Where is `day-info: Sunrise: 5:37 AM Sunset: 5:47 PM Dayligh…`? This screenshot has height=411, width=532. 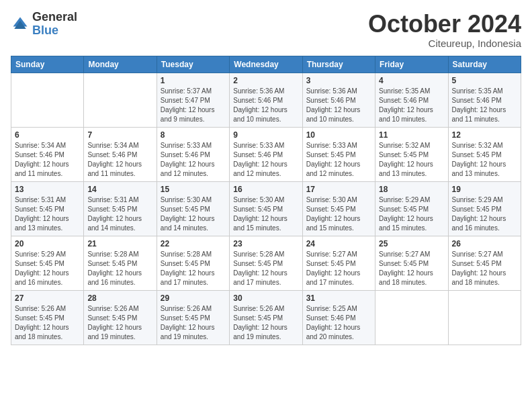
day-info: Sunrise: 5:37 AM Sunset: 5:47 PM Dayligh… is located at coordinates (193, 105).